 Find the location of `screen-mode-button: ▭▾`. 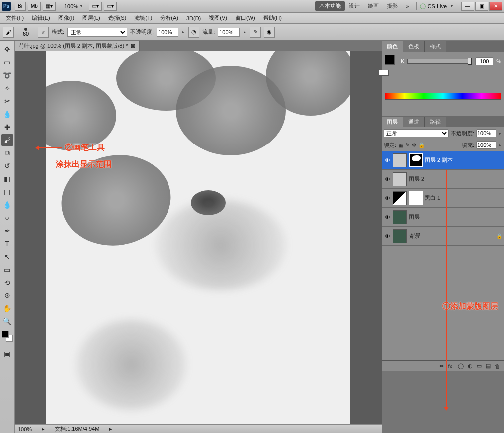

screen-mode-button: ▭▾ is located at coordinates (110, 6).